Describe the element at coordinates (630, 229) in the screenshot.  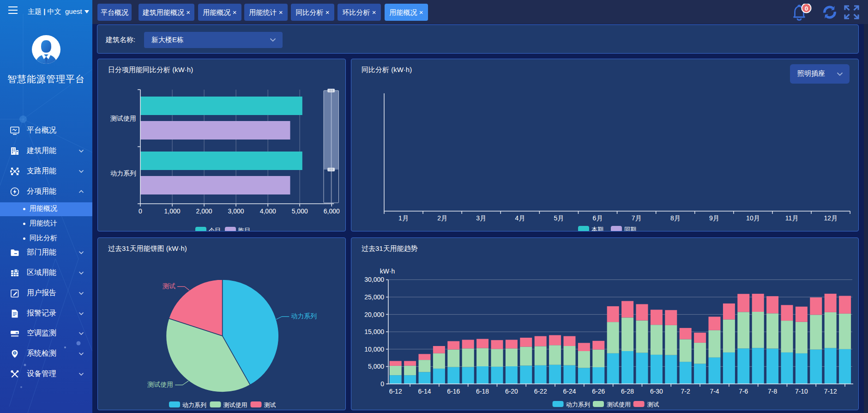
I see `svg-text: 同期` at that location.